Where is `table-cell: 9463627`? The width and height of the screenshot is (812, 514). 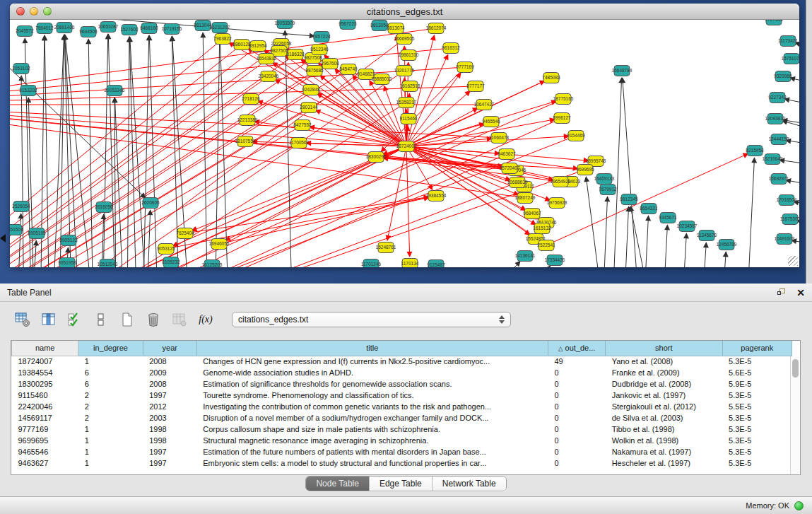 table-cell: 9463627 is located at coordinates (45, 463).